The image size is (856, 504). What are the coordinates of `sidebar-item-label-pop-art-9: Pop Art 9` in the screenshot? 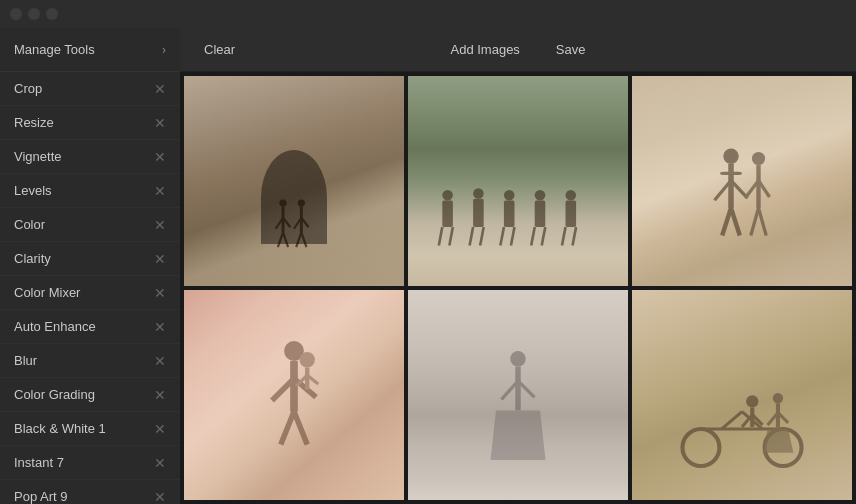 It's located at (40, 496).